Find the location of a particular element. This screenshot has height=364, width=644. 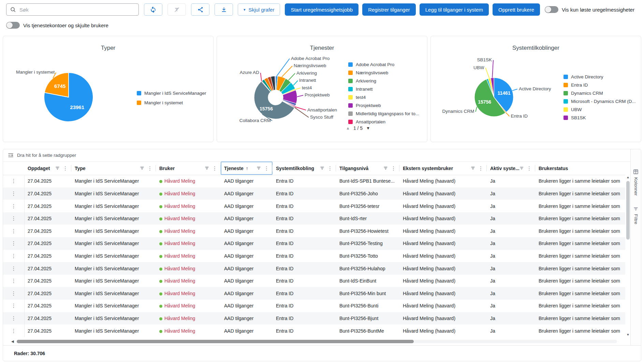

legend-item: Midlertidig tilgangspass for to... is located at coordinates (384, 113).